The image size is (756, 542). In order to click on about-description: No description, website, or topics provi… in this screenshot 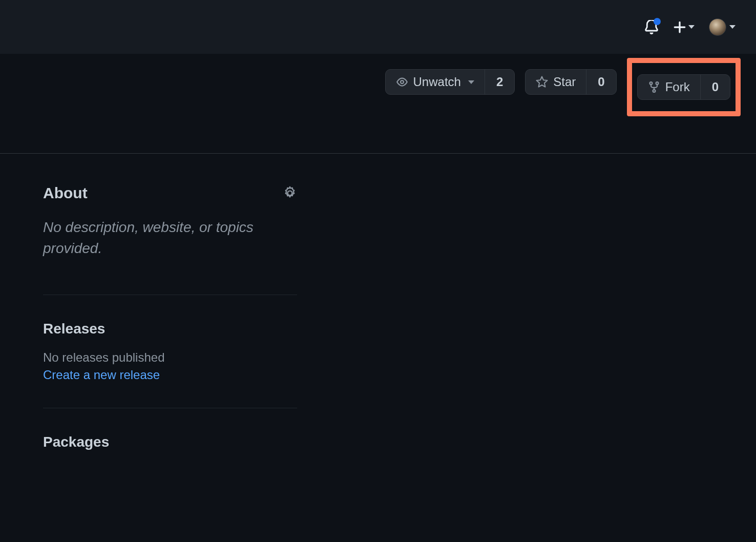, I will do `click(170, 238)`.